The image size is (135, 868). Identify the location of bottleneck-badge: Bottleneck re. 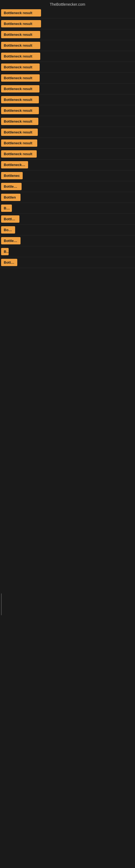
(15, 165).